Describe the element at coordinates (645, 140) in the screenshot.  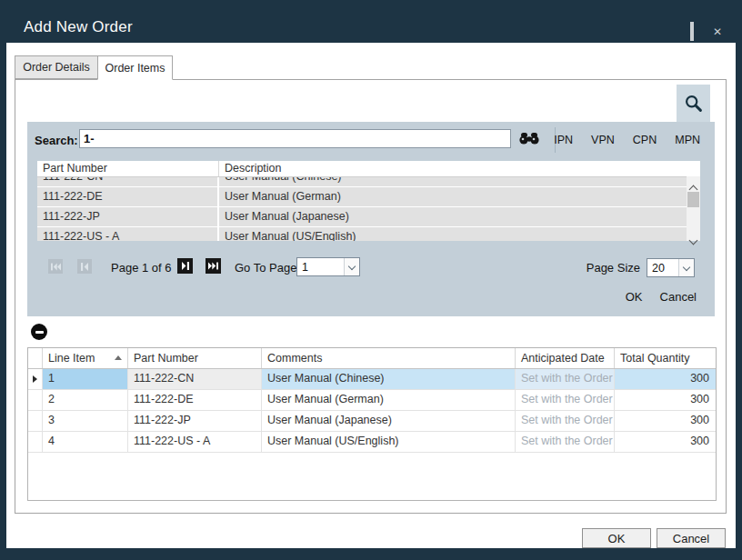
I see `cpn-button: CPN` at that location.